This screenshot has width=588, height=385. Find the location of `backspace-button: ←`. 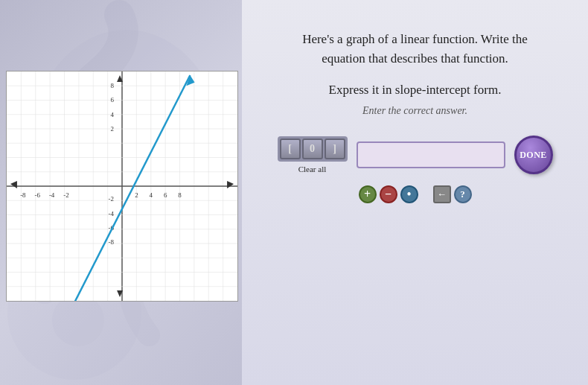

backspace-button: ← is located at coordinates (442, 194).